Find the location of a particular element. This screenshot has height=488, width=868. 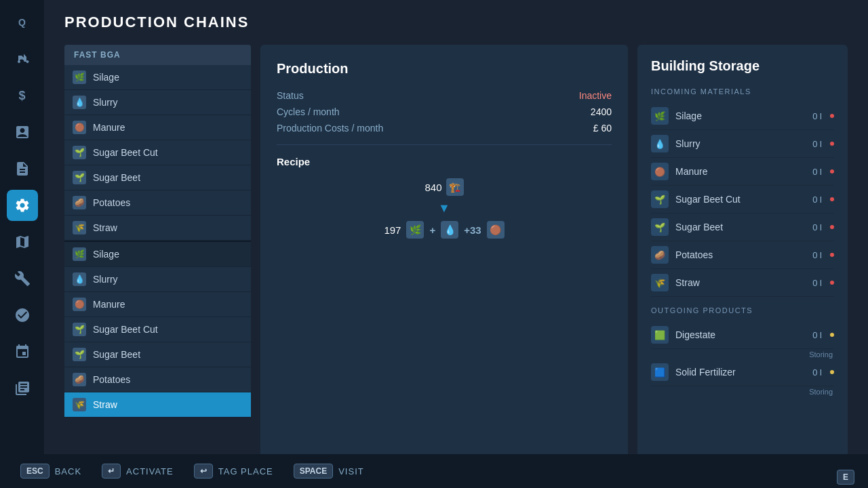

list-item-label: Sugar Beet is located at coordinates (117, 354).